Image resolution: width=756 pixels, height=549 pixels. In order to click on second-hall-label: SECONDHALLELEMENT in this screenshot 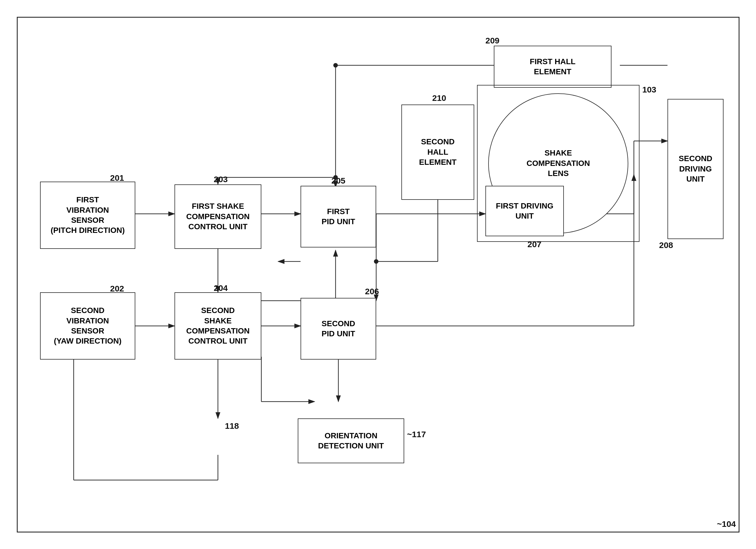, I will do `click(438, 152)`.